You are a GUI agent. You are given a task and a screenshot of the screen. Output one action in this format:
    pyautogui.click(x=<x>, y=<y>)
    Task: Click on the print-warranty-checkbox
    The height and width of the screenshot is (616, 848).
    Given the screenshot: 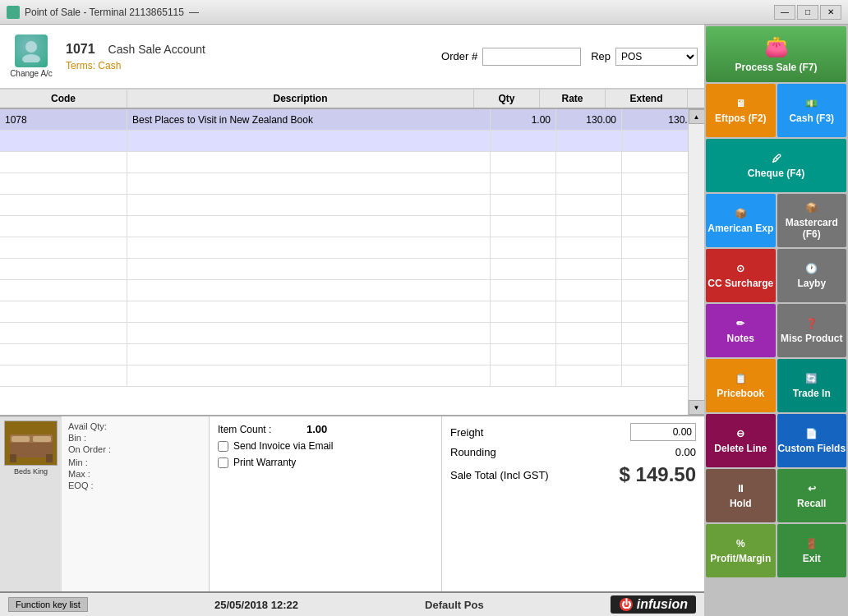 What is the action you would take?
    pyautogui.click(x=224, y=463)
    